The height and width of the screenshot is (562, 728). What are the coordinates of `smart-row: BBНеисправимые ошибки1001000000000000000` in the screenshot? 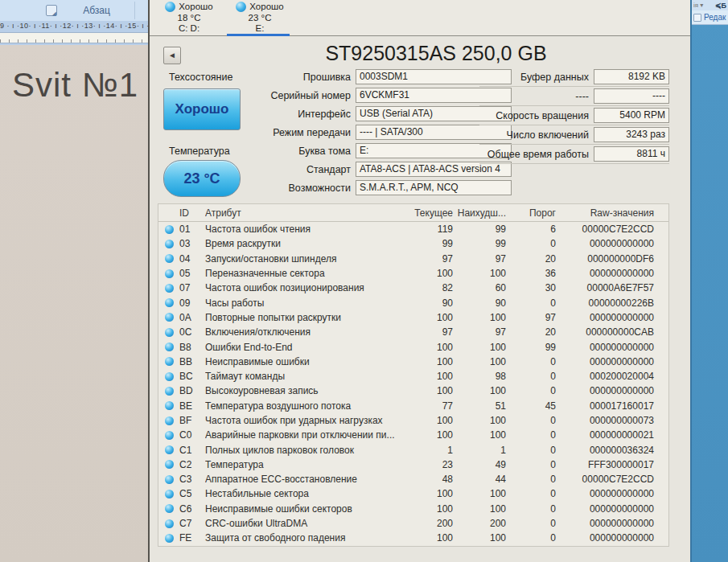 It's located at (413, 362).